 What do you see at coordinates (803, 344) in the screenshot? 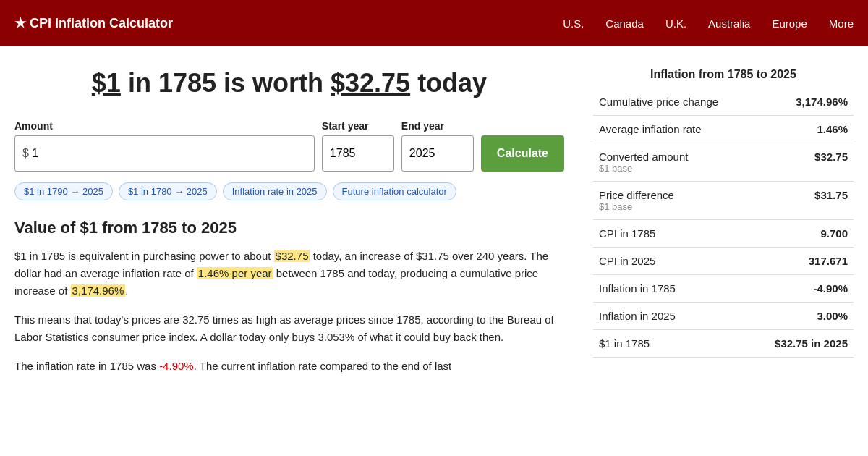
I see `stat-value: $32.75 in 2025` at bounding box center [803, 344].